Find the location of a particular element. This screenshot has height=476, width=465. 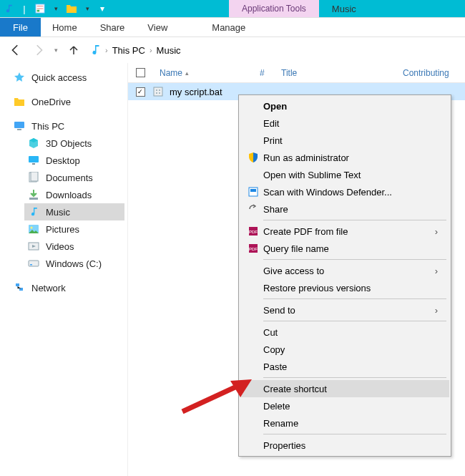

ribbon-toggle-icon: ▾ is located at coordinates (101, 9).